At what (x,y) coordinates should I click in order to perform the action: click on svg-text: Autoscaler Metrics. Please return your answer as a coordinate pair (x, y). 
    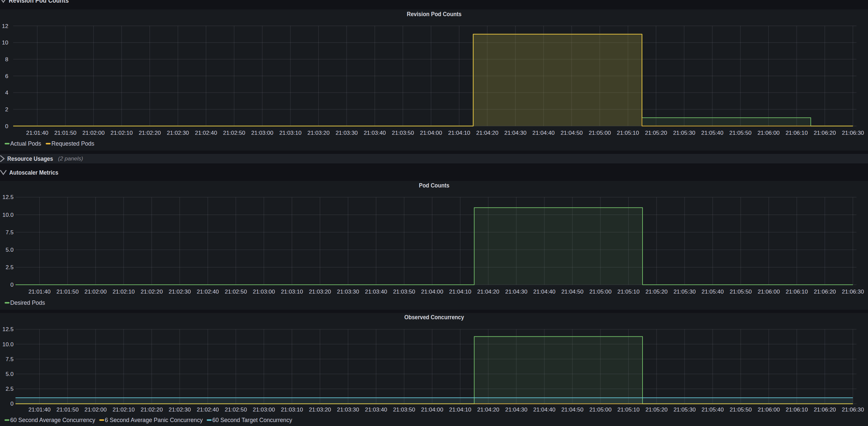
    Looking at the image, I should click on (34, 172).